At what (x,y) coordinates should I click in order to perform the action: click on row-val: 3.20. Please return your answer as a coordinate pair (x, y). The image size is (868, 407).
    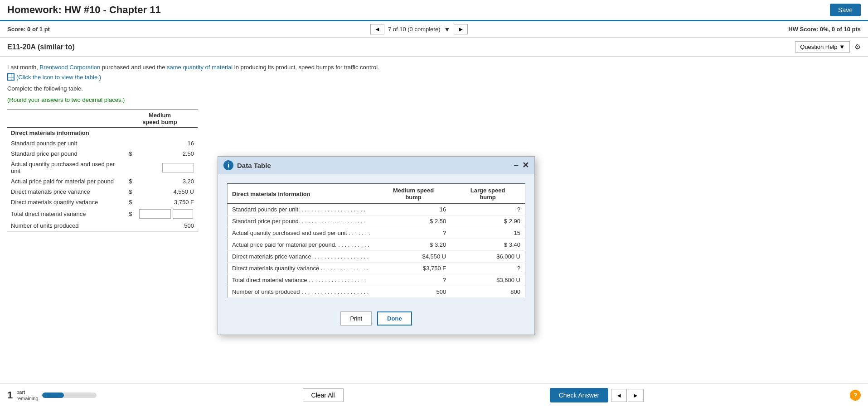
    Looking at the image, I should click on (167, 181).